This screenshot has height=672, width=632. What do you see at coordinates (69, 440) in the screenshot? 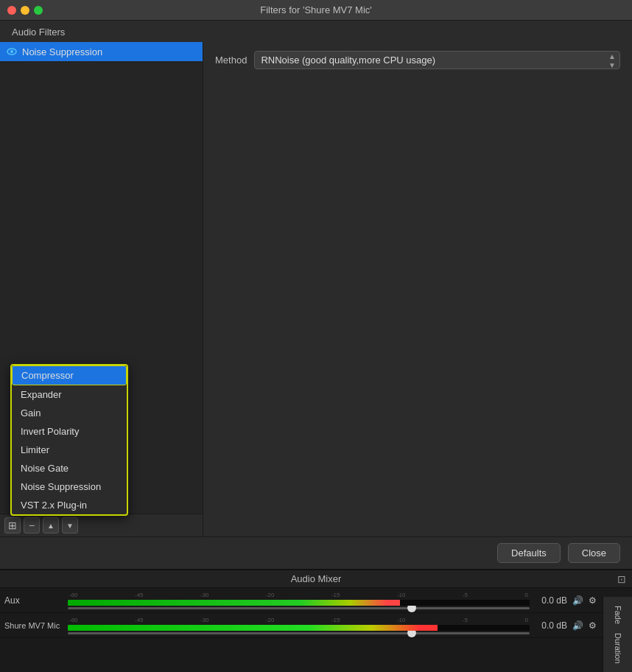
I see `filter-type-dropdown: Compressor Expander Gain Invert Polarity…` at bounding box center [69, 440].